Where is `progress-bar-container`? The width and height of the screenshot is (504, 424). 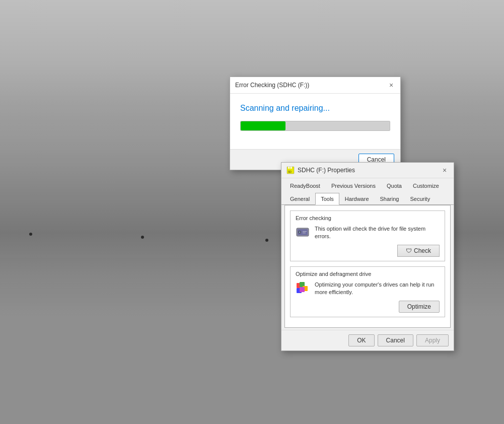 progress-bar-container is located at coordinates (315, 126).